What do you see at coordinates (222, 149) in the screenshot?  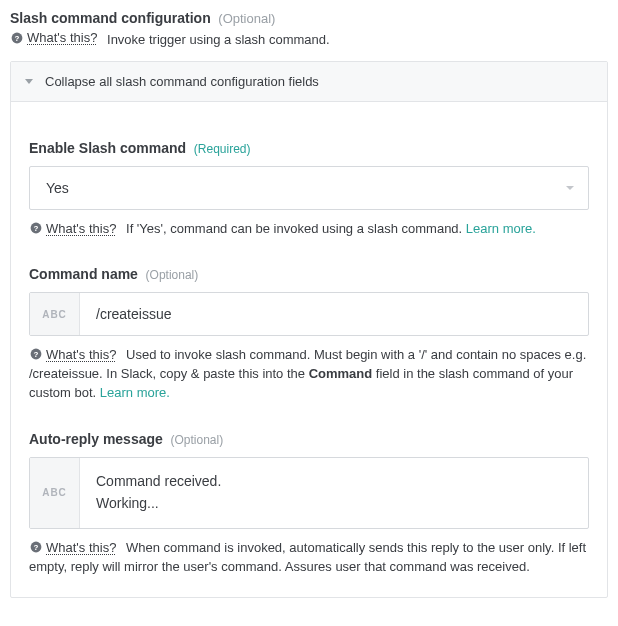 I see `required-tag: (Required)` at bounding box center [222, 149].